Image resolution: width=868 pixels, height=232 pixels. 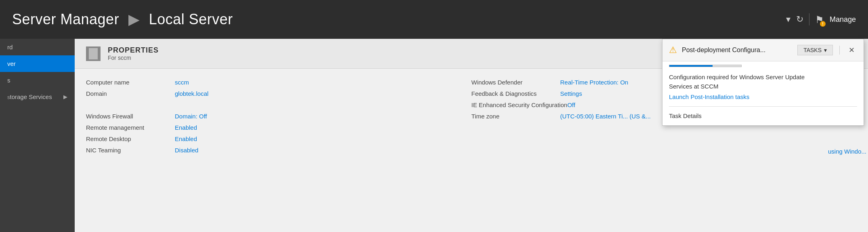 I want to click on app-name: Server Manager, so click(x=65, y=19).